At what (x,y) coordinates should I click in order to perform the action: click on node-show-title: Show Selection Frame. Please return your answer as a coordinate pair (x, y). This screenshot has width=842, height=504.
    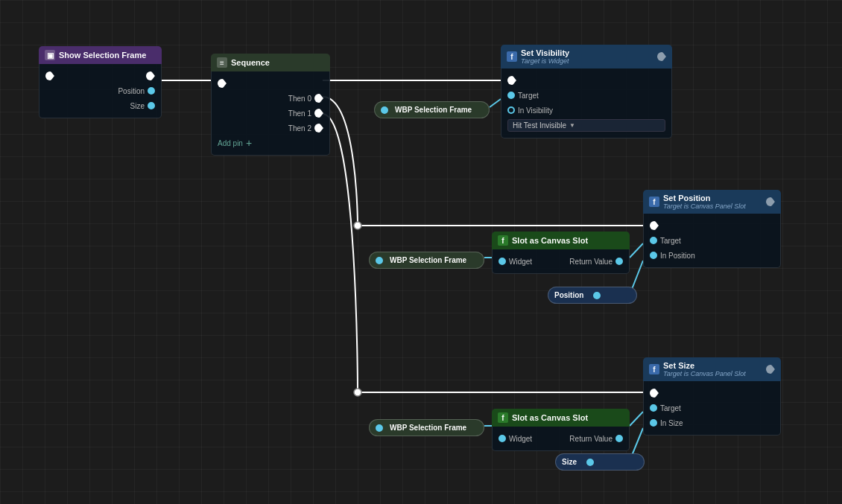
    Looking at the image, I should click on (103, 55).